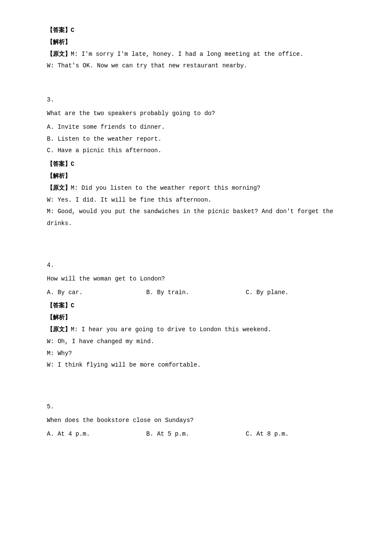 Image resolution: width=392 pixels, height=555 pixels. Describe the element at coordinates (196, 342) in the screenshot. I see `dialogue-line-4-2: W: Oh, I have changed my mind.` at that location.